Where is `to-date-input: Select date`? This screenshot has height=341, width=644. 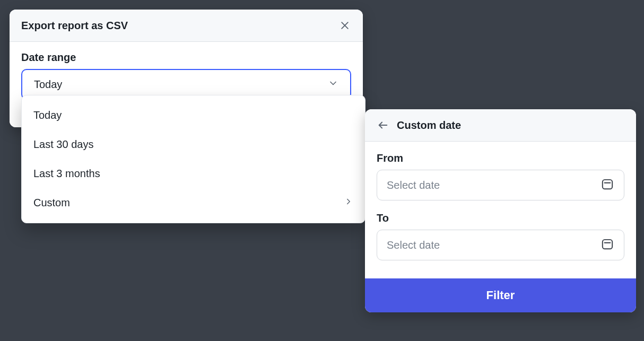
to-date-input: Select date is located at coordinates (501, 245).